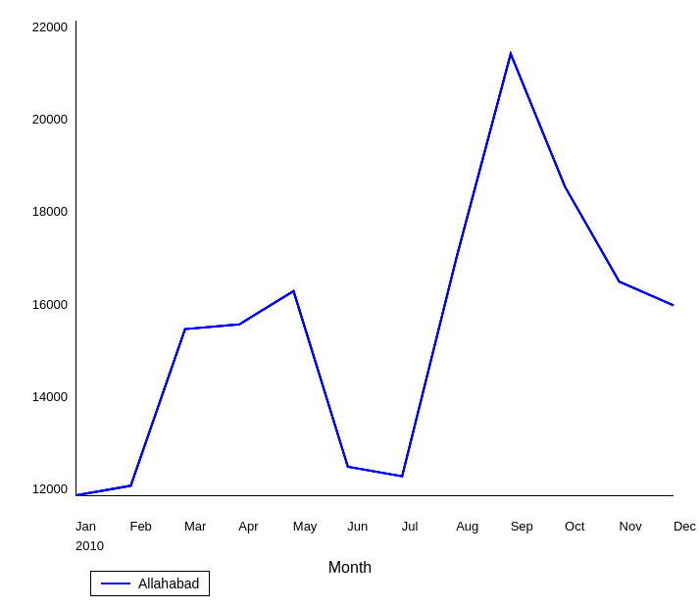 The width and height of the screenshot is (700, 609). What do you see at coordinates (50, 396) in the screenshot?
I see `y-label-14000: 14000` at bounding box center [50, 396].